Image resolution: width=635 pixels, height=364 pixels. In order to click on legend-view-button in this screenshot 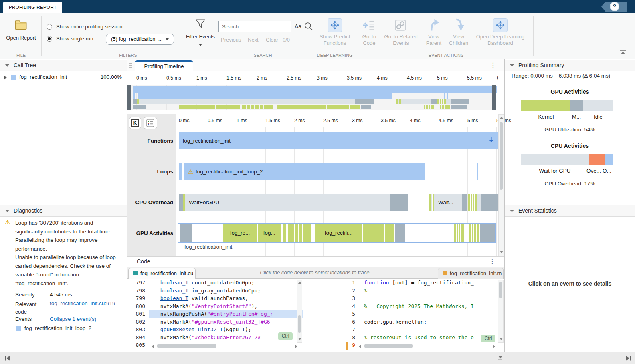, I will do `click(150, 123)`.